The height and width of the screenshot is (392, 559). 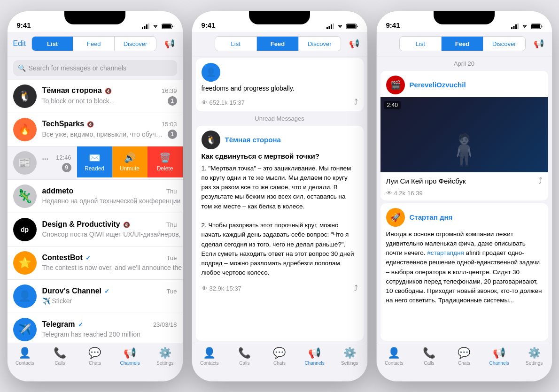 What do you see at coordinates (95, 353) in the screenshot?
I see `chats-icon-1: 💬` at bounding box center [95, 353].